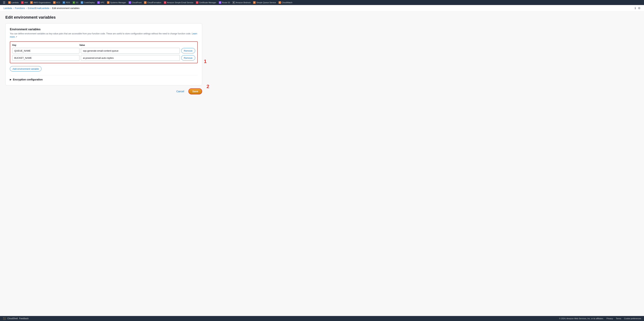 The height and width of the screenshot is (321, 644). What do you see at coordinates (638, 8) in the screenshot?
I see `breadcrumb-actions: ℹ ⚙` at bounding box center [638, 8].